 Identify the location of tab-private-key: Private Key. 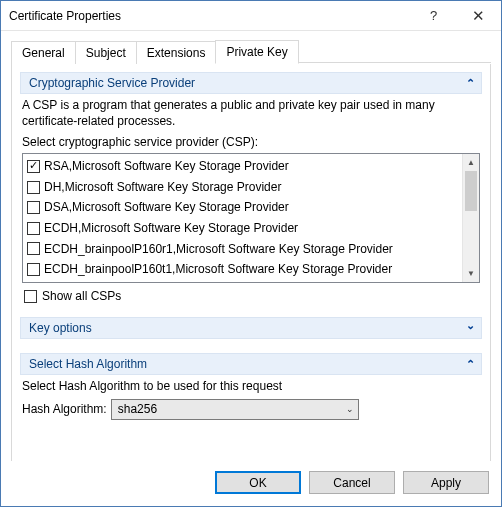
(256, 52).